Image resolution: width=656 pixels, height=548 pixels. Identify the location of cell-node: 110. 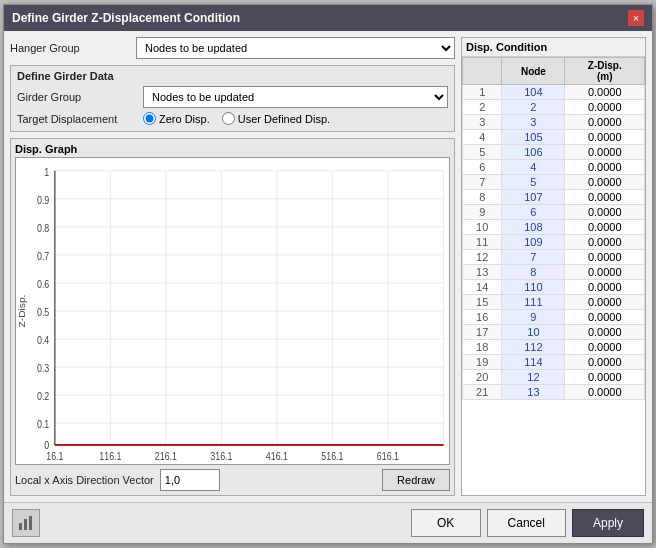
(534, 288).